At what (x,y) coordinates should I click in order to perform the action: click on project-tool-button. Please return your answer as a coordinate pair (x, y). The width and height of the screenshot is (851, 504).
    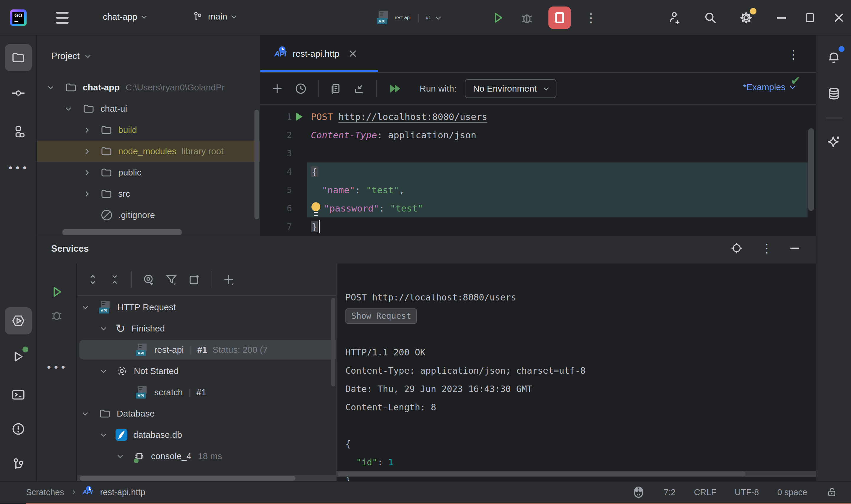
    Looking at the image, I should click on (18, 58).